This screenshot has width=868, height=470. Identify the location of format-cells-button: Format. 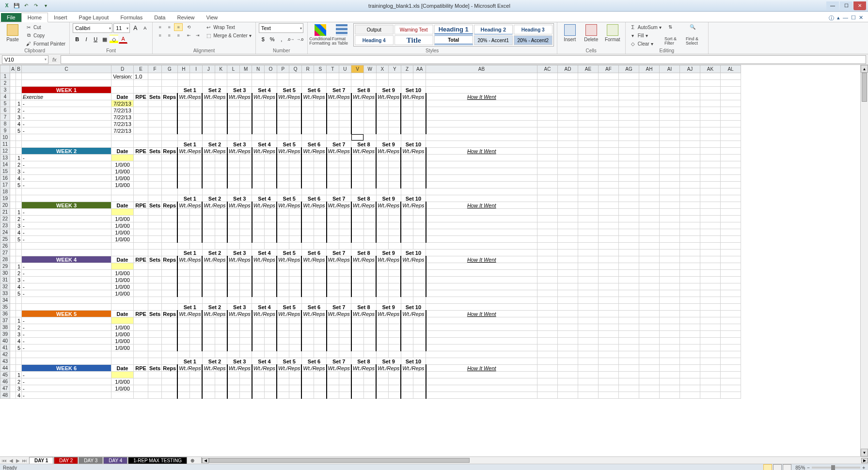
(613, 33).